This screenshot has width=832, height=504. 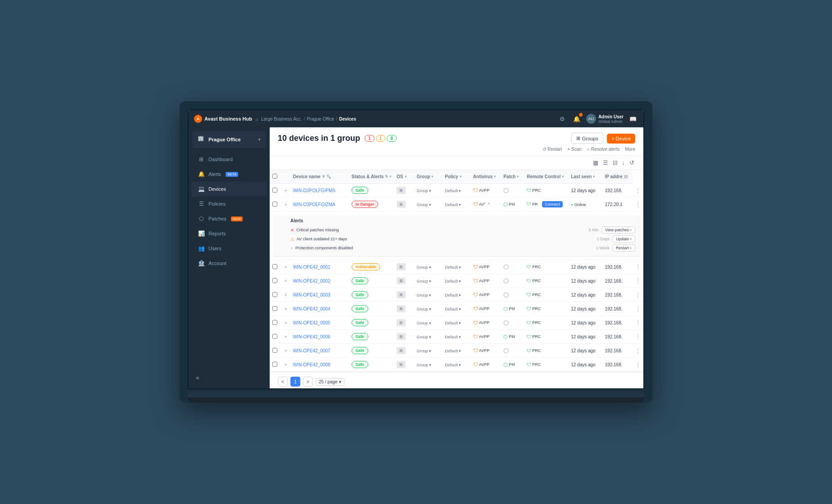 I want to click on device-name-link: WIN-OPE42_0008, so click(x=312, y=364).